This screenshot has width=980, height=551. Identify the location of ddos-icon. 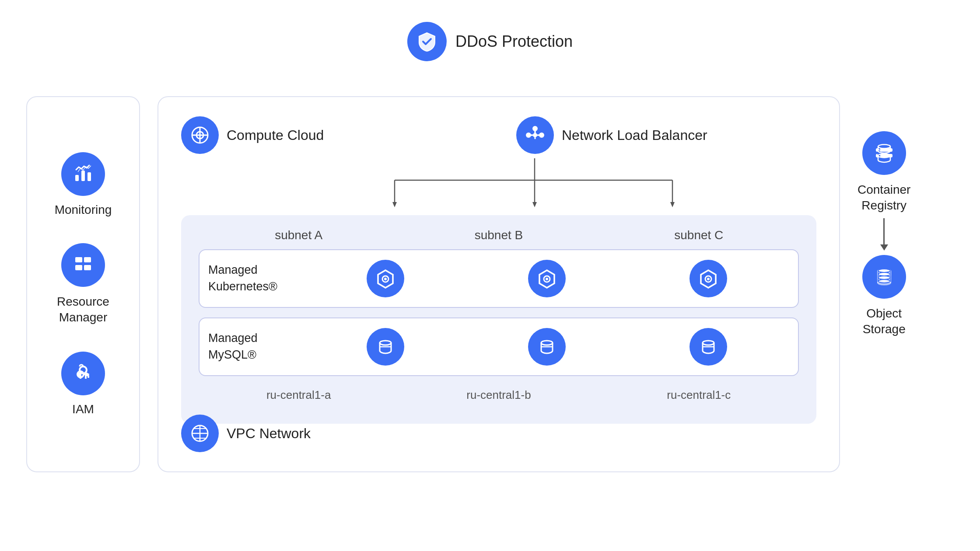
(427, 42).